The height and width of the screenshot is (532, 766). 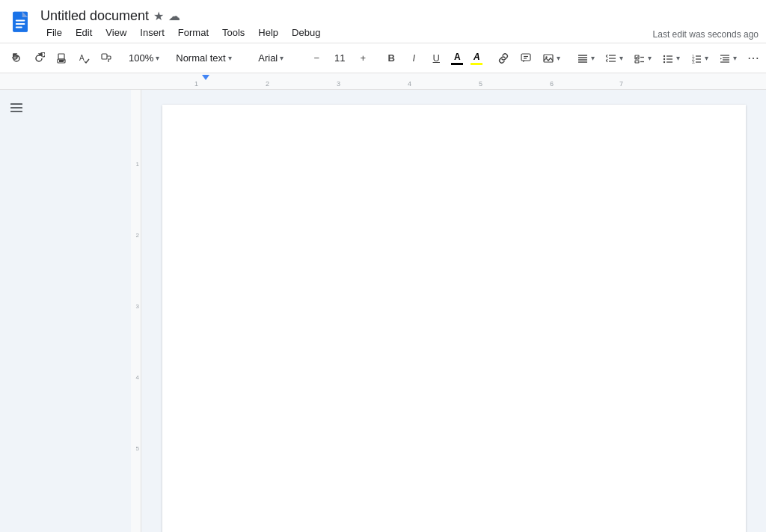 I want to click on title-section: Untitled document ★ ☁ File Edit View Ins…, so click(x=343, y=24).